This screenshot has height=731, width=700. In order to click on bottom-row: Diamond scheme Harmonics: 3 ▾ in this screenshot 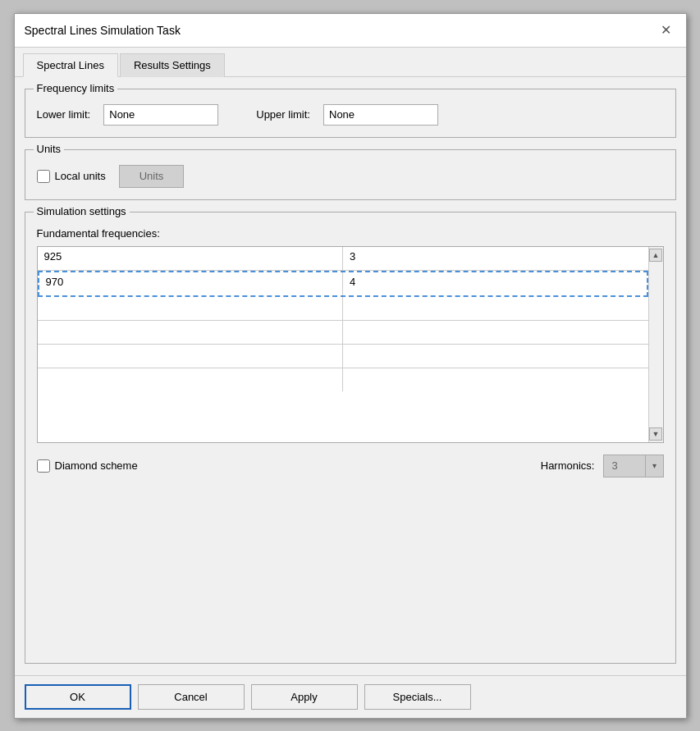, I will do `click(350, 466)`.